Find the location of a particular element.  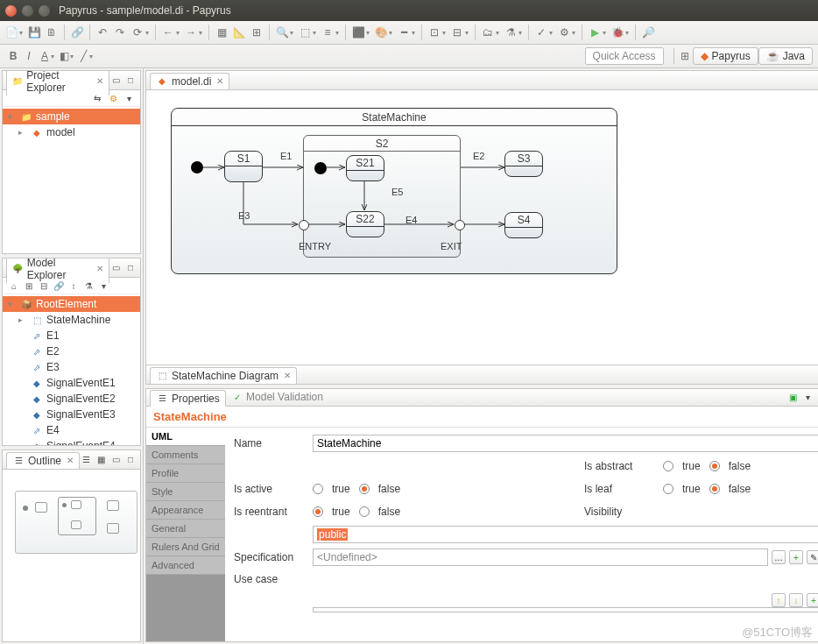

pin-icon: ▾ is located at coordinates (807, 398).